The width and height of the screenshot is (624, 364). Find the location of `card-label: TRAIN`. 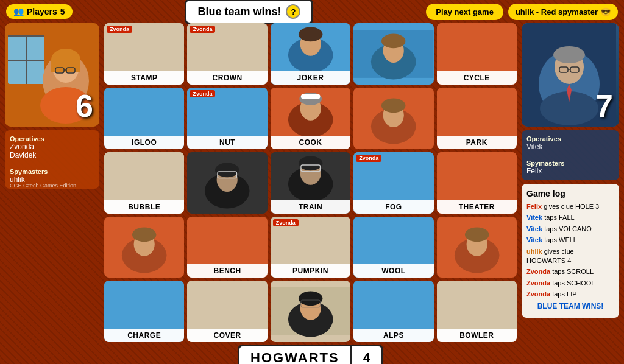

card-label: TRAIN is located at coordinates (311, 207).